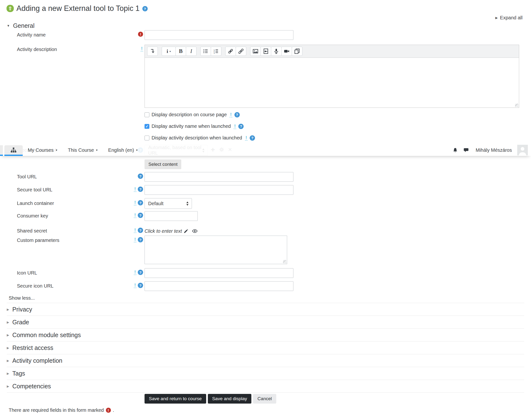  What do you see at coordinates (214, 53) in the screenshot?
I see `svg-text: 3` at bounding box center [214, 53].